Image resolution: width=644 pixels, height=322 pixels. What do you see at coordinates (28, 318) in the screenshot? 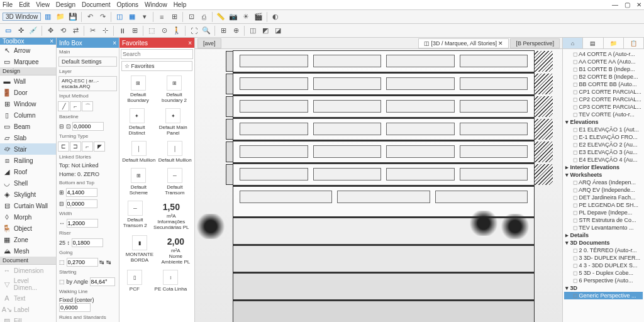
I see `tool-fill: ▨Fill` at bounding box center [28, 318].